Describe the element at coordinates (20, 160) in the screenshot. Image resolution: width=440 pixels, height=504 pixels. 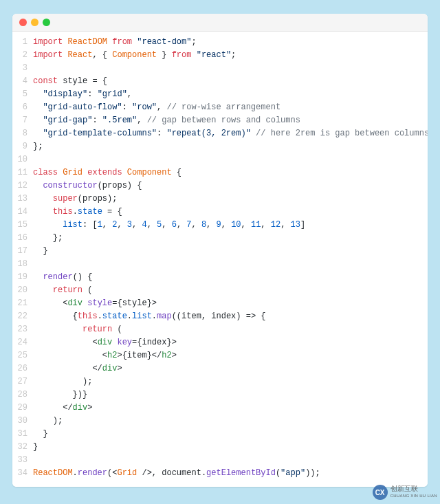
I see `line-number: 10` at that location.